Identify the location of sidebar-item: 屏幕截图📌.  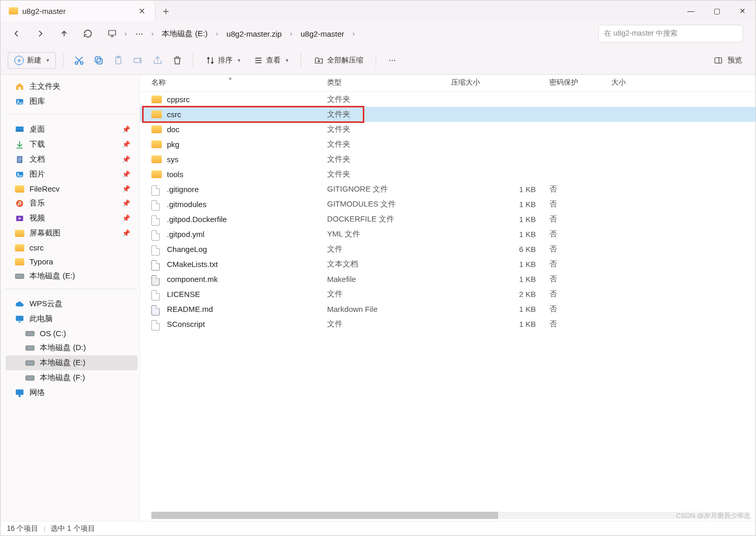
(71, 233).